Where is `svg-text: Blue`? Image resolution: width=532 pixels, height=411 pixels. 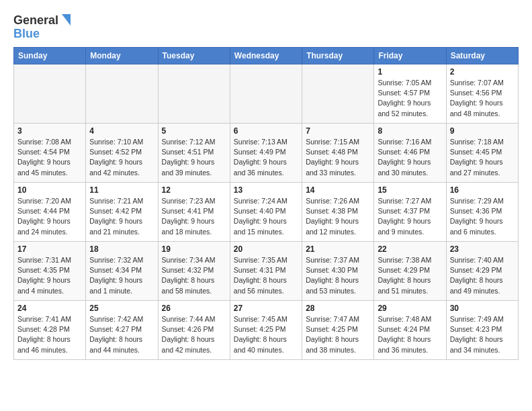 svg-text: Blue is located at coordinates (27, 34).